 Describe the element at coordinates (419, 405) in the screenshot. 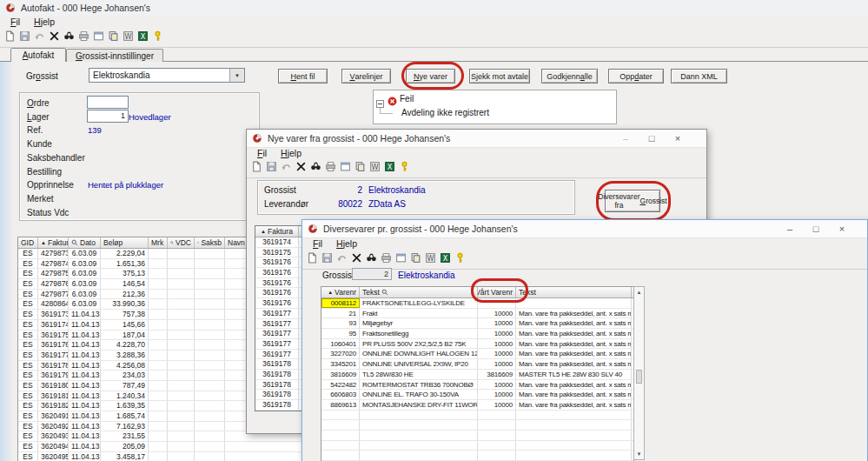

I see `cell-tekst: MONTASJEHANSKE DRY-FIT 11WORKH` at that location.